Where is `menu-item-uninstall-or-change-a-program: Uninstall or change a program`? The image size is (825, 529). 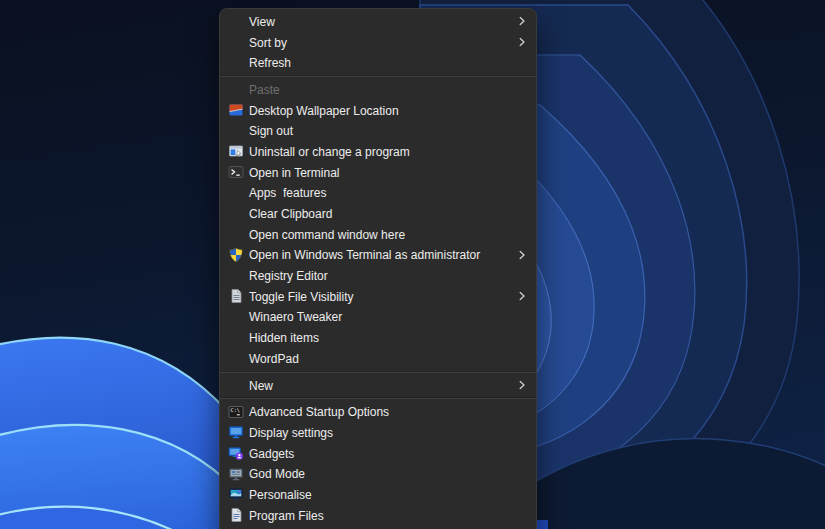
menu-item-uninstall-or-change-a-program: Uninstall or change a program is located at coordinates (378, 152).